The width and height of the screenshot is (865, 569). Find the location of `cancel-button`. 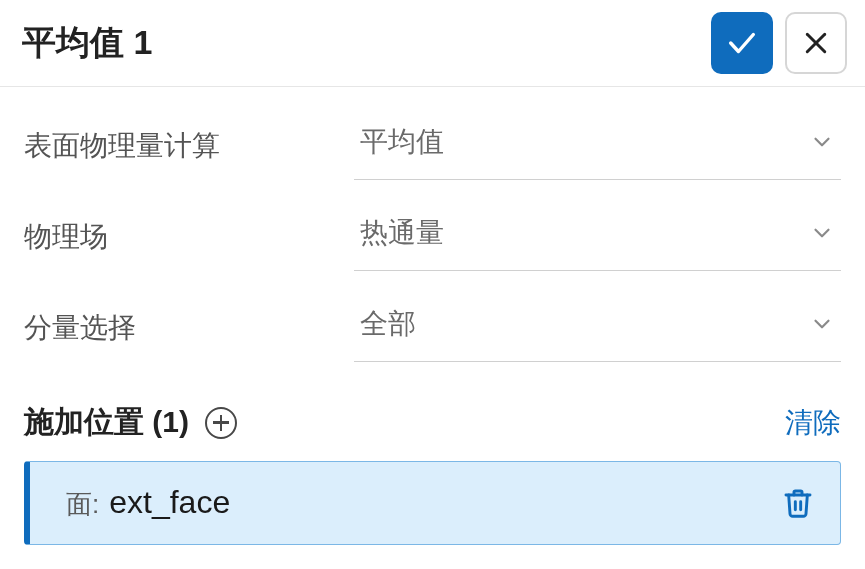

cancel-button is located at coordinates (816, 43).